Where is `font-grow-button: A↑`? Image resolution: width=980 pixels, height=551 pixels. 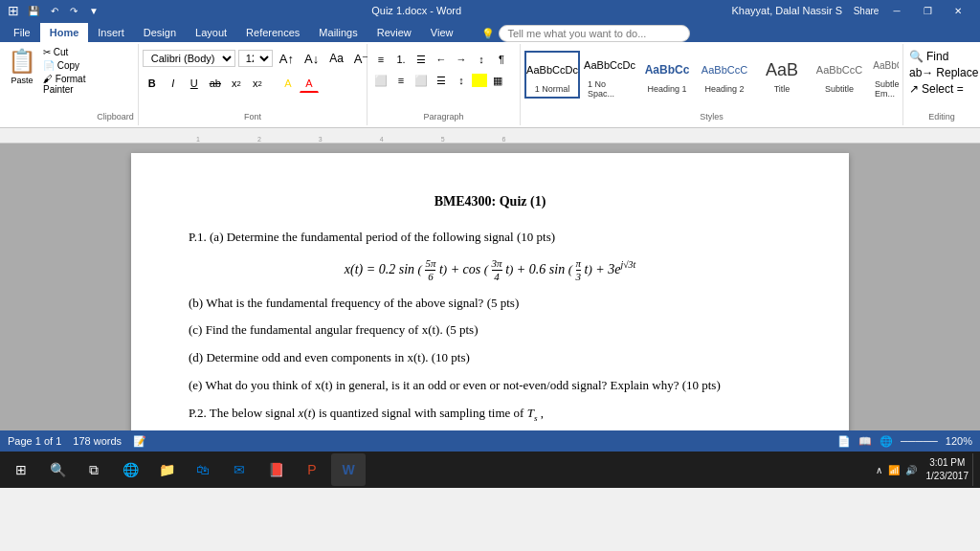
font-grow-button: A↑ is located at coordinates (287, 59).